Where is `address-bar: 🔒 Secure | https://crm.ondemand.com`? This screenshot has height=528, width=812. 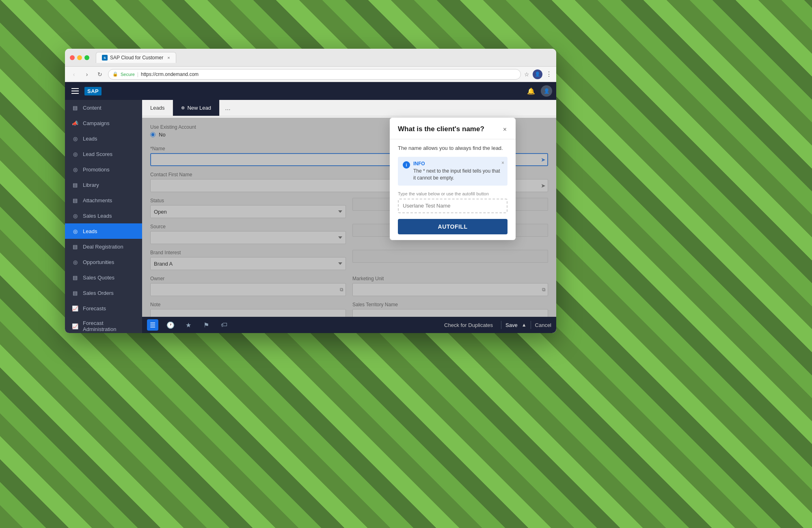
address-bar: 🔒 Secure | https://crm.ondemand.com is located at coordinates (314, 74).